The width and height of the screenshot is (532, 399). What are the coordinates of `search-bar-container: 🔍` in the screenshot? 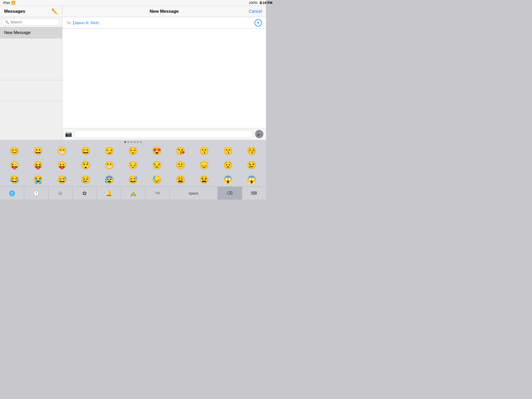 It's located at (31, 22).